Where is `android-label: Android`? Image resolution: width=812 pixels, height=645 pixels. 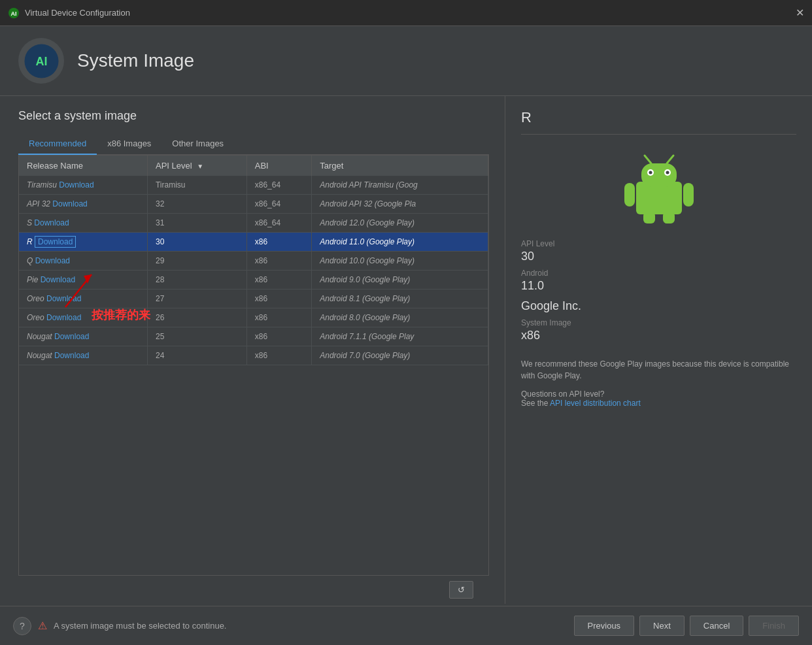 android-label: Android is located at coordinates (659, 273).